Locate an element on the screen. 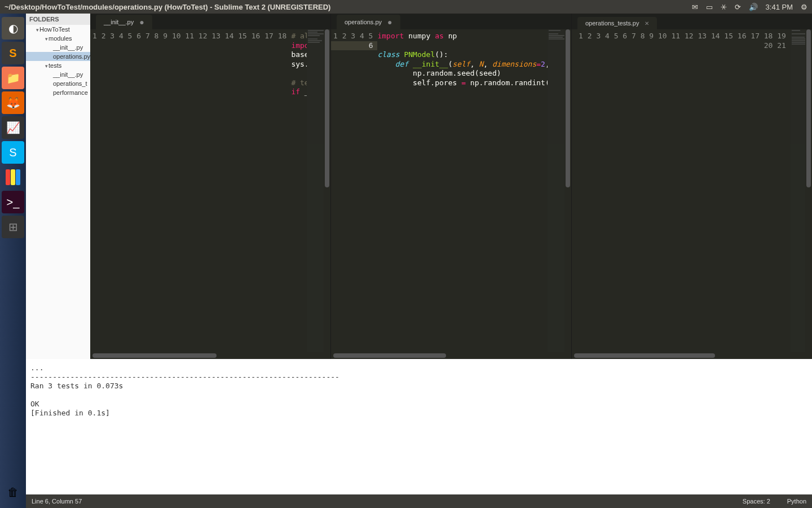  window-title: ~/Desktop/HowToTest/modules/operations.p… is located at coordinates (167, 7).